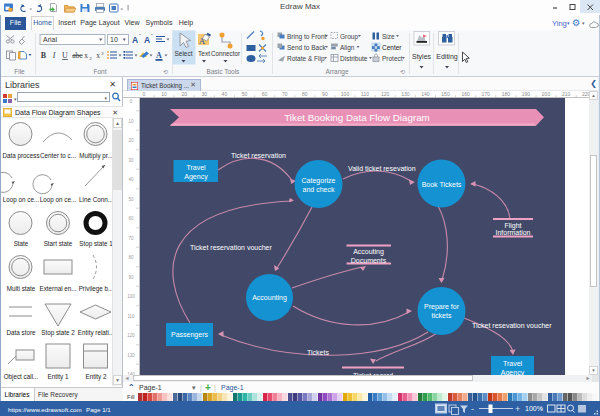 The image size is (600, 416). What do you see at coordinates (442, 316) in the screenshot?
I see `svg-text: tickets` at bounding box center [442, 316].